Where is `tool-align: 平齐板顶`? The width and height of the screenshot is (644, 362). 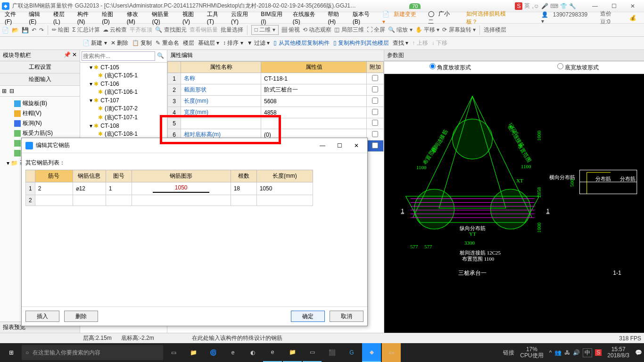 tool-align: 平齐板顶 is located at coordinates (141, 30).